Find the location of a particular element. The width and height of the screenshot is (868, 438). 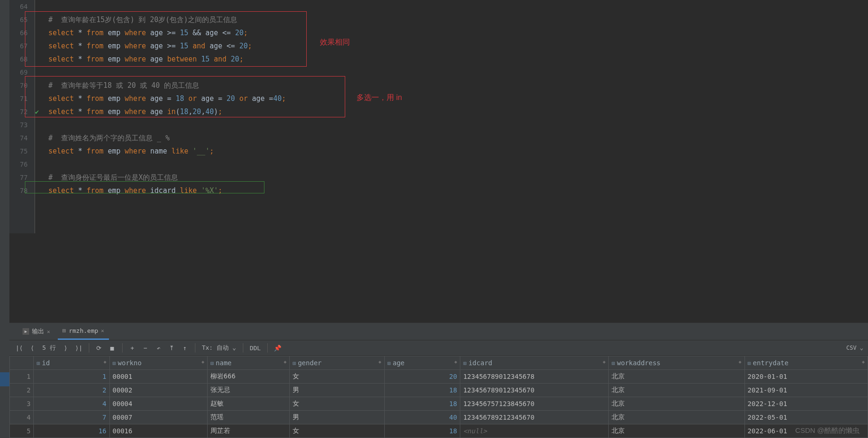

table-row: 4700007范瑶男40123456789212345670北京2022-05-… is located at coordinates (439, 418).